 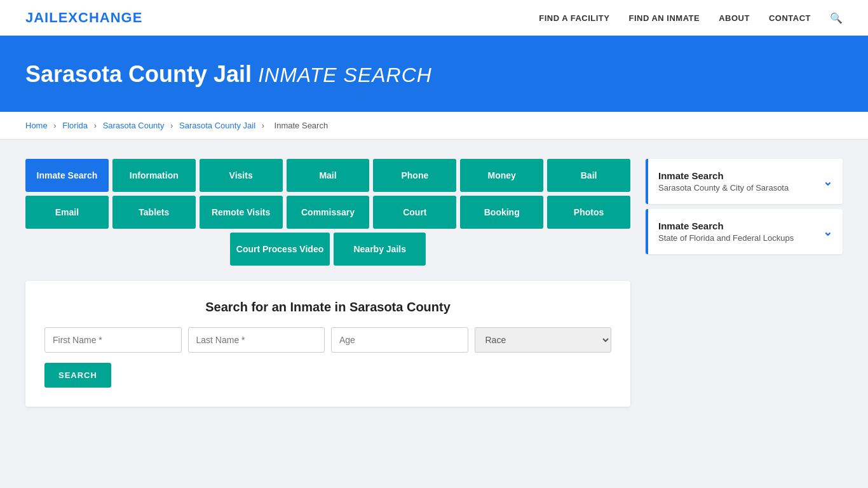 I want to click on search-button: SEARCH, so click(x=78, y=375).